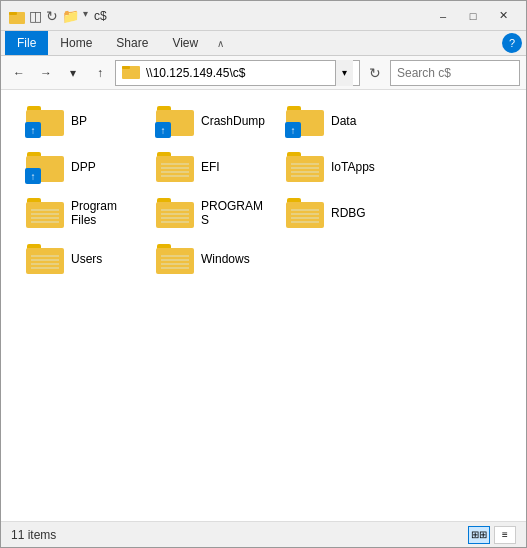 Image resolution: width=527 pixels, height=548 pixels. I want to click on folder-item: Program Files, so click(82, 213).